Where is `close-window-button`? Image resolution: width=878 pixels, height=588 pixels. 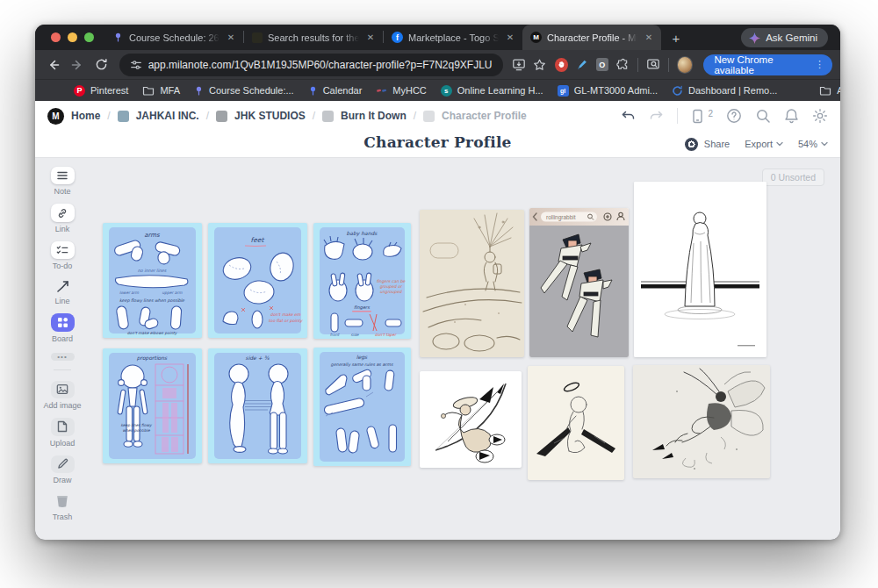 close-window-button is located at coordinates (56, 37).